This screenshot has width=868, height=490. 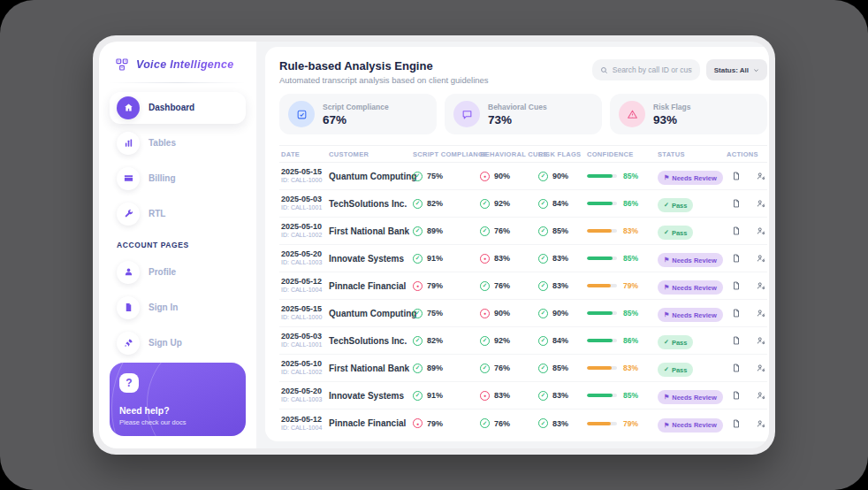 What do you see at coordinates (178, 108) in the screenshot?
I see `sidebar-item-dashboard: Dashboard` at bounding box center [178, 108].